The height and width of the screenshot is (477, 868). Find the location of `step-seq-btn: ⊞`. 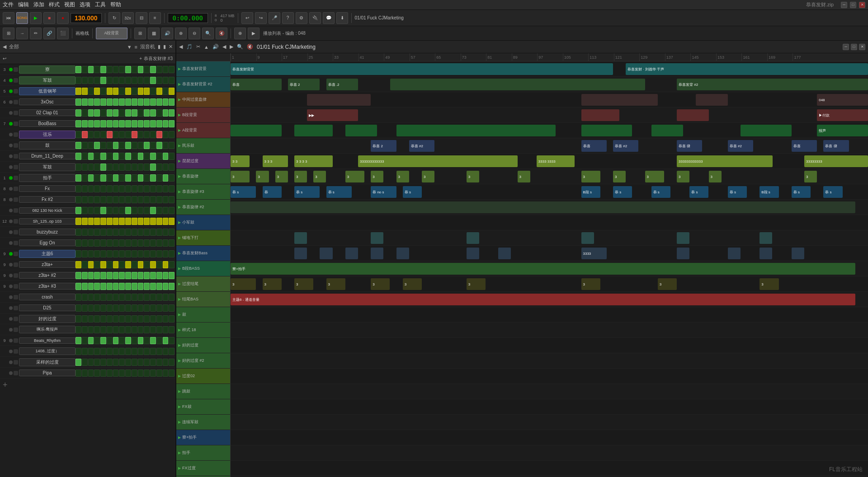

step-seq-btn: ⊞ is located at coordinates (9, 33).